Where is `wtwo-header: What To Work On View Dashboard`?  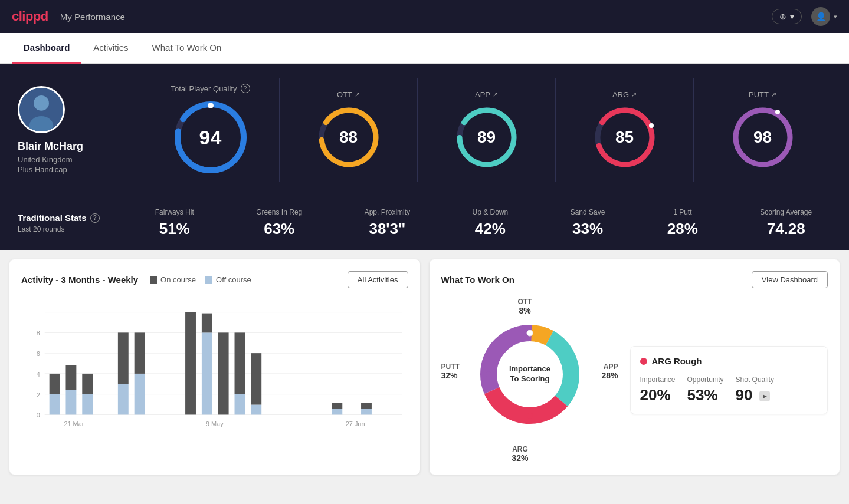
wtwo-header: What To Work On View Dashboard is located at coordinates (635, 279).